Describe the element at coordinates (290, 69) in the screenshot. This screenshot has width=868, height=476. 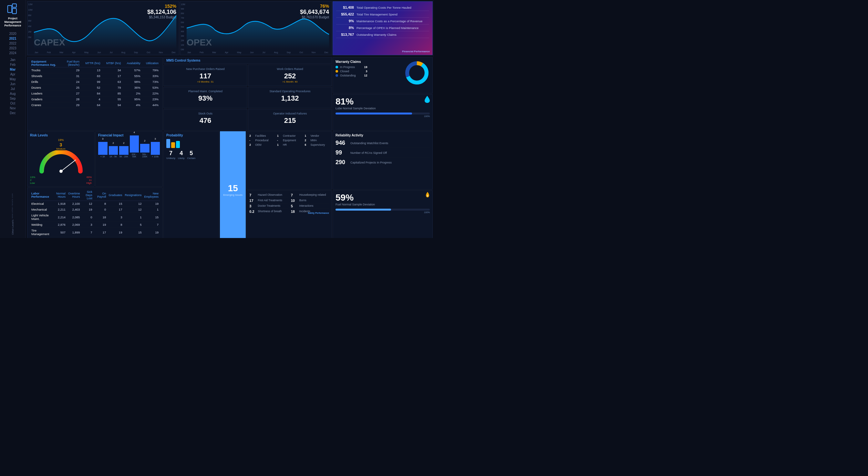
I see `mms-label-1: Work Orders Raised` at that location.